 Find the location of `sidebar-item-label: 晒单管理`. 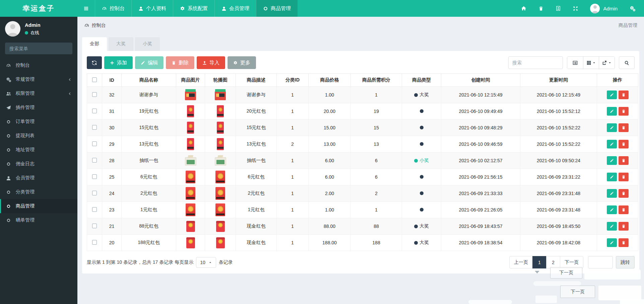

sidebar-item-label: 晒单管理 is located at coordinates (25, 220).